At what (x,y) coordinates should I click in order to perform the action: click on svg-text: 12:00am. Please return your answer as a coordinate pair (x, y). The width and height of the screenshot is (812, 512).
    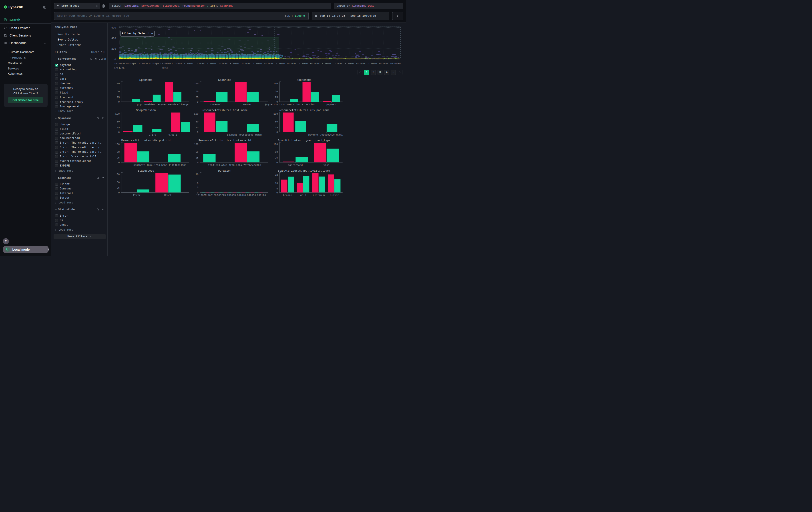
    Looking at the image, I should click on (165, 63).